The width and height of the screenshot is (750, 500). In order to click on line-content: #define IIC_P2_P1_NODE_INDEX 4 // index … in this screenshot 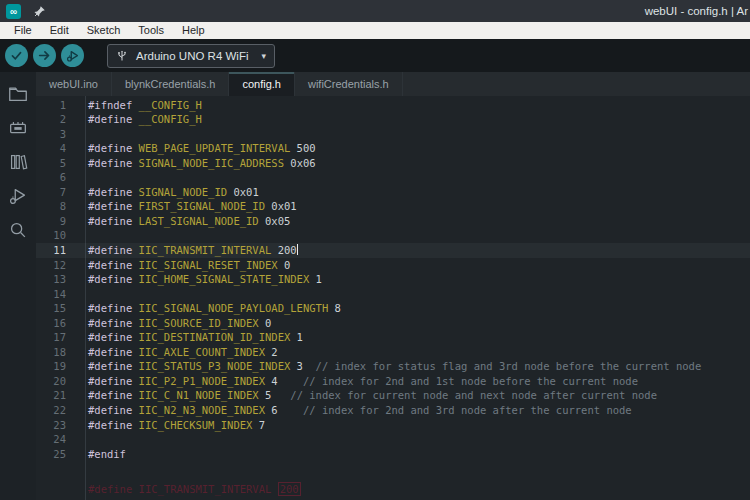, I will do `click(352, 382)`.